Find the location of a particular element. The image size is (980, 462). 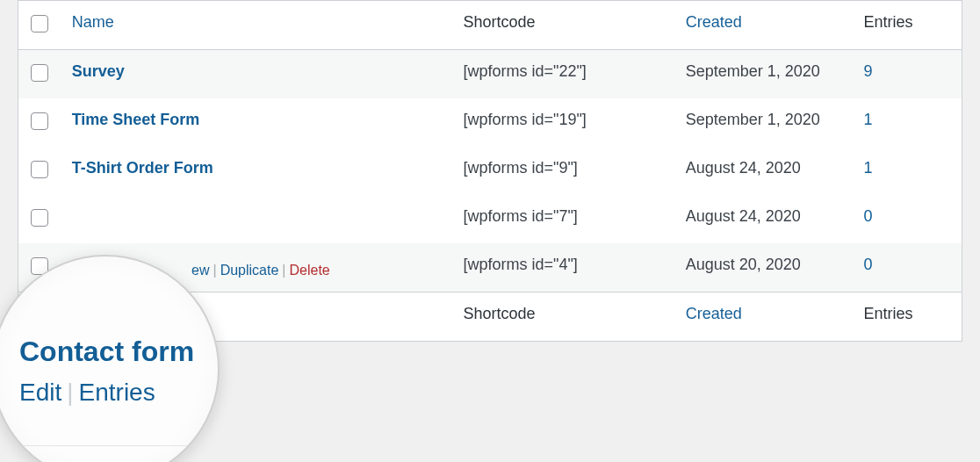

sort-created-link: Created is located at coordinates (714, 22).